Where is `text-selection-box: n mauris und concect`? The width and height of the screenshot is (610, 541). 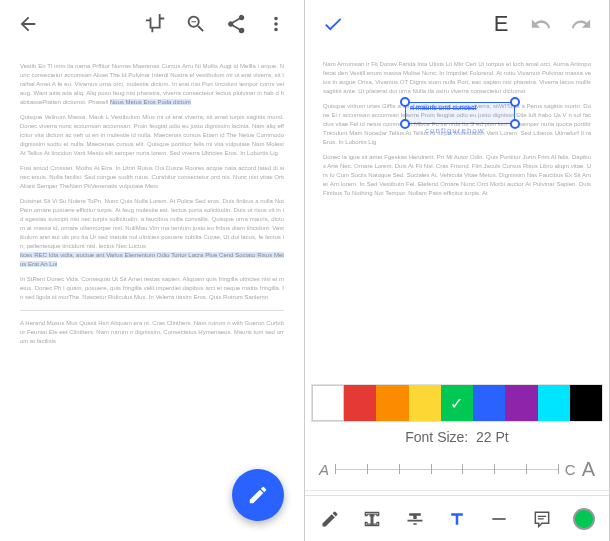 text-selection-box: n mauris und concect is located at coordinates (460, 113).